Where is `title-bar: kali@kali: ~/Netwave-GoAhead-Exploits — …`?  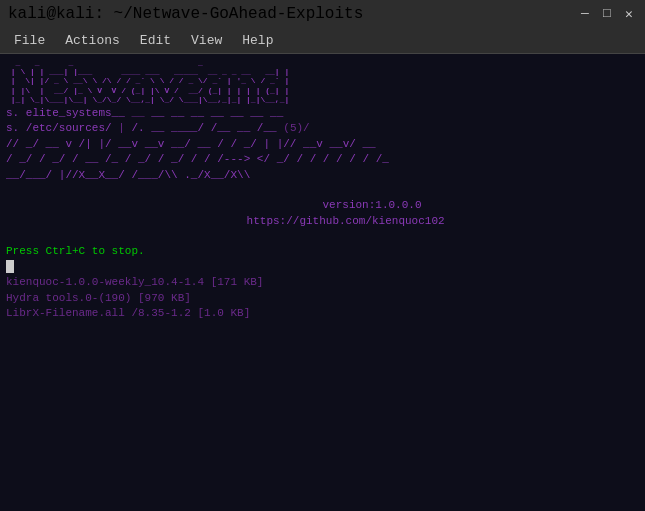 title-bar: kali@kali: ~/Netwave-GoAhead-Exploits — … is located at coordinates (322, 14).